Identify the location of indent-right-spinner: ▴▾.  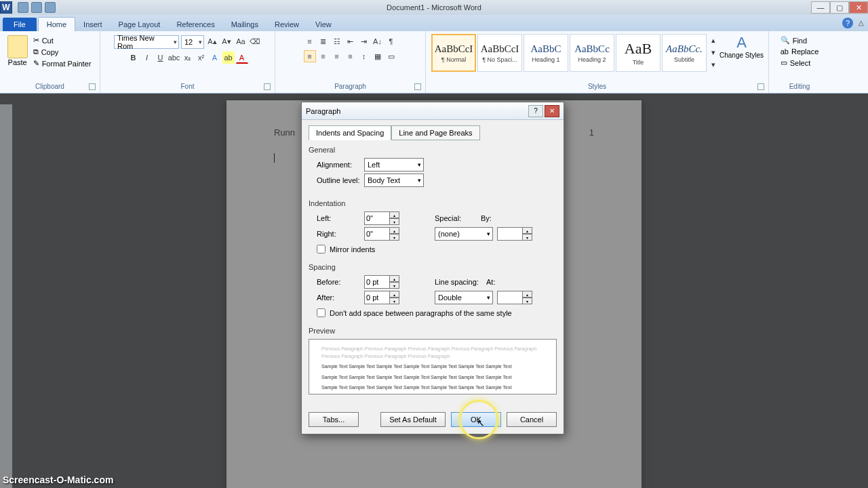
(382, 234).